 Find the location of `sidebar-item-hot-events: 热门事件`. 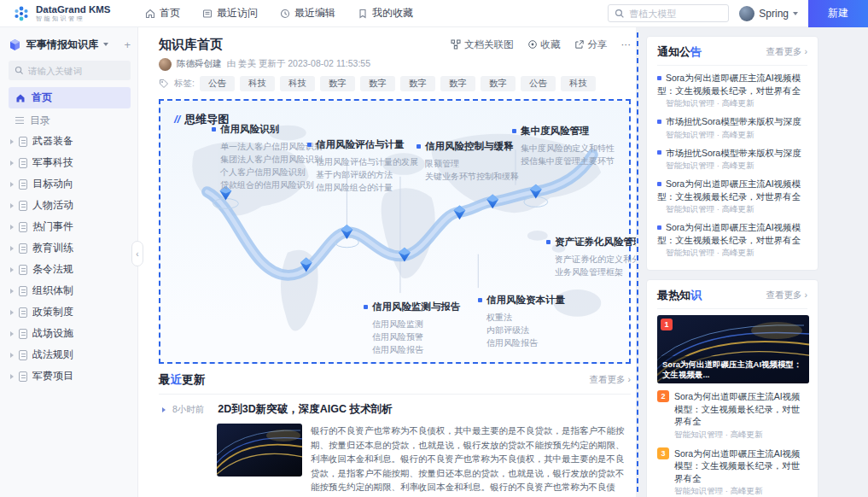

sidebar-item-hot-events: 热门事件 is located at coordinates (70, 227).